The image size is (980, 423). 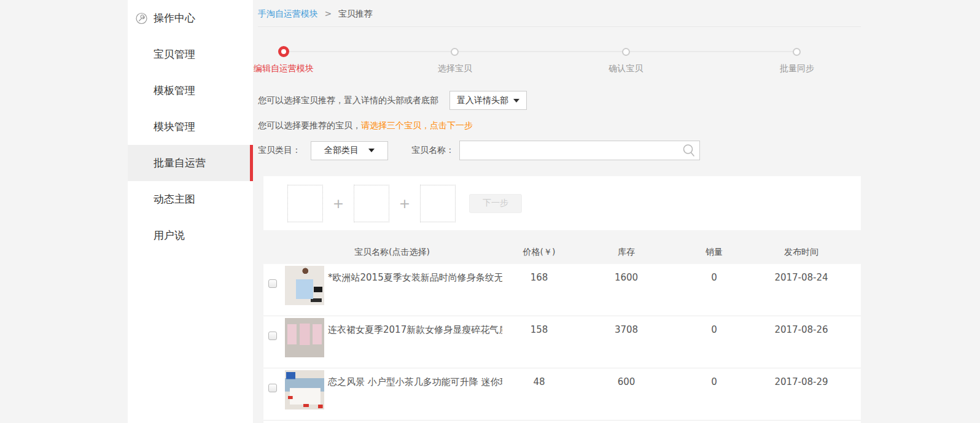 I want to click on selection-instruction-row: 您可以选择要推荐的宝贝，请选择三个宝贝，点击下一步, so click(x=365, y=126).